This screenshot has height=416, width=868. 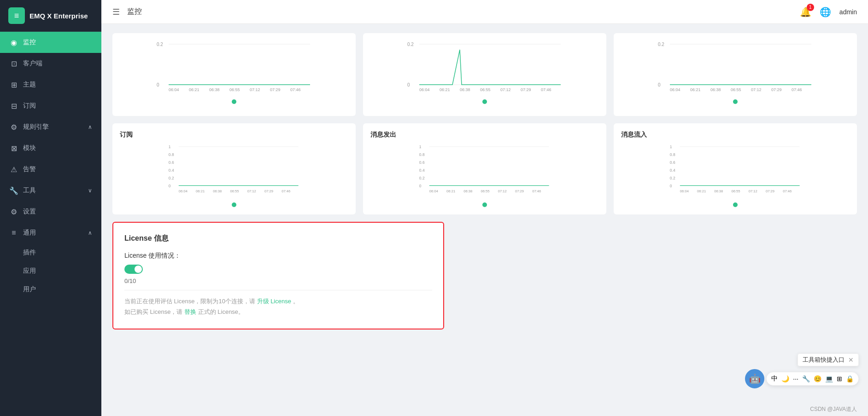 What do you see at coordinates (234, 205) in the screenshot?
I see `status-dot-sub` at bounding box center [234, 205].